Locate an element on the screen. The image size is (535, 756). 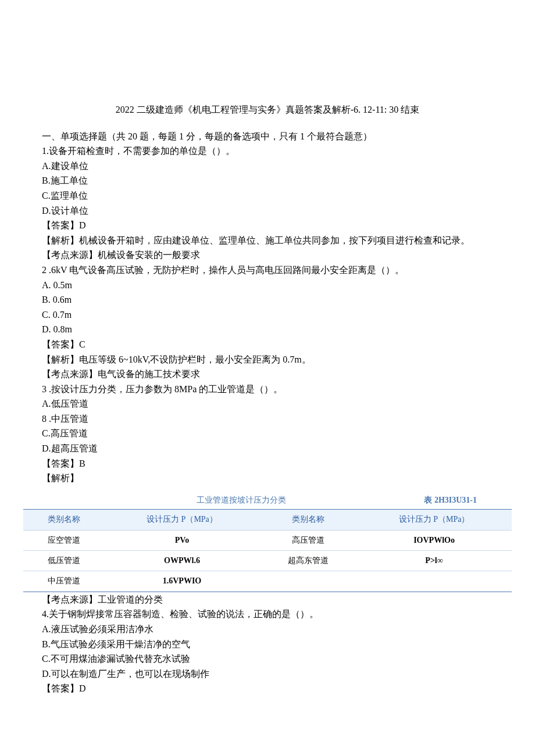
q2-option-a: A. 0.5m is located at coordinates (268, 285).